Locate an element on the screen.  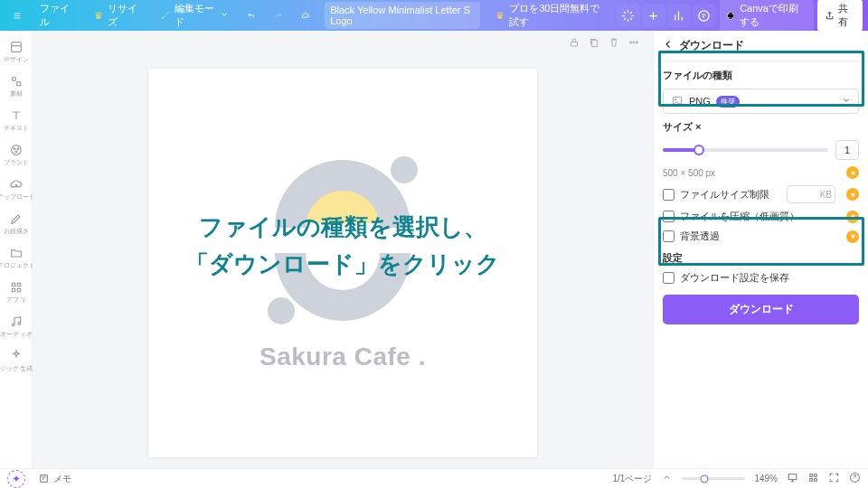
sidebar-item-magic: ジック生成 is located at coordinates (16, 361).